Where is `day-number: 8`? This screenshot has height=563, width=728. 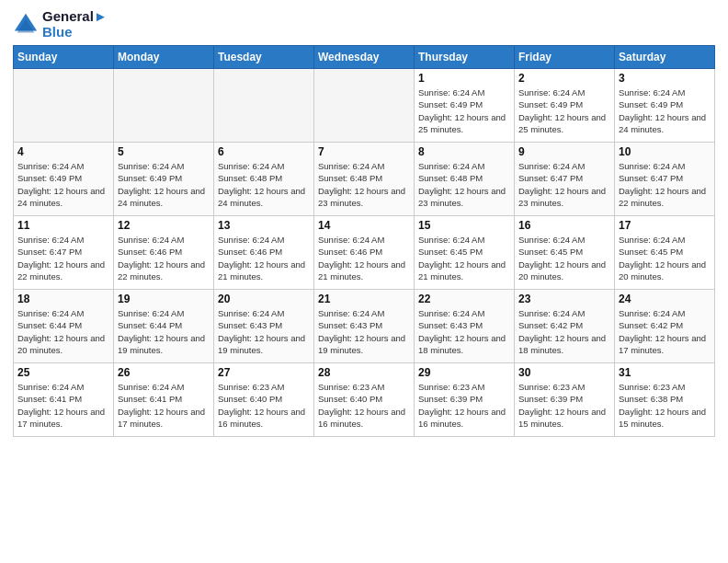 day-number: 8 is located at coordinates (464, 152).